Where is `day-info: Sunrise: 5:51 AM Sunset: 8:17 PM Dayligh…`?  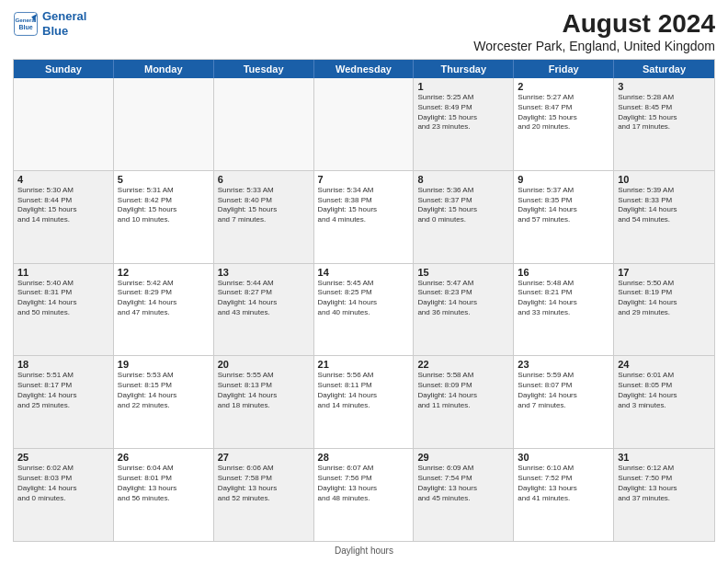 day-info: Sunrise: 5:51 AM Sunset: 8:17 PM Dayligh… is located at coordinates (63, 390).